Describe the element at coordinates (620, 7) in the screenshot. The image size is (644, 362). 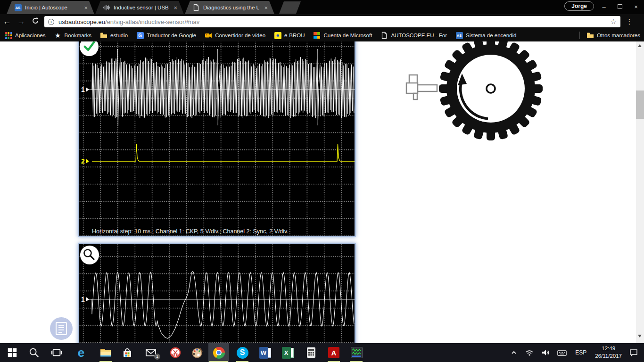
I see `window-controls: – ×` at that location.